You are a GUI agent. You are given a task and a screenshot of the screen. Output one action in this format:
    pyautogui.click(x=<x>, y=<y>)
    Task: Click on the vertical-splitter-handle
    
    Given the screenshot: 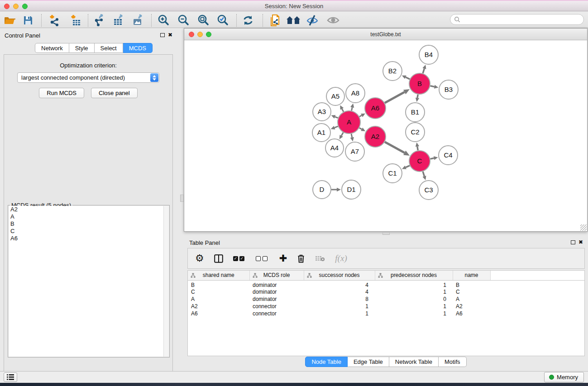 What is the action you would take?
    pyautogui.click(x=182, y=198)
    